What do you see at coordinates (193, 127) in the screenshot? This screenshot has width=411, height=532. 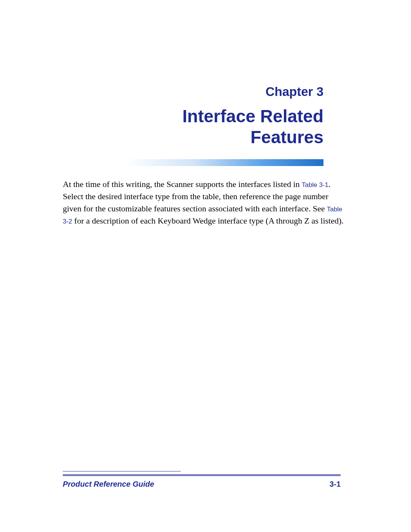 I see `chapter-title: Interface Related Features` at bounding box center [193, 127].